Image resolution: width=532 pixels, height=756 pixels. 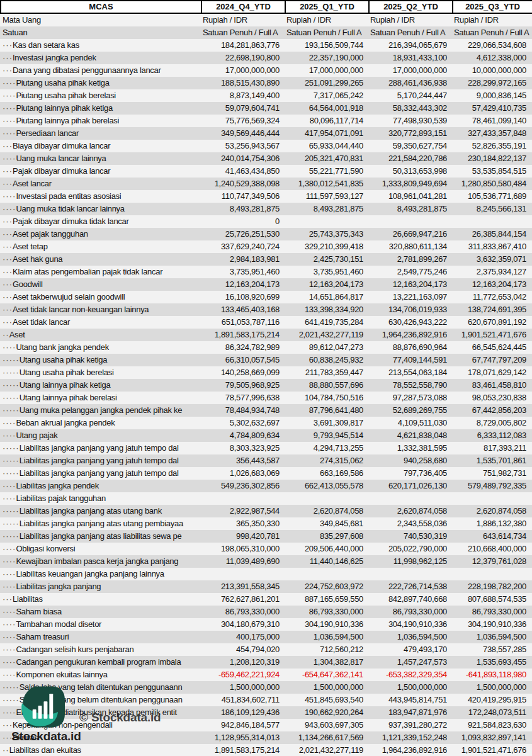 I want to click on table-row: · · · · Obligasi konversi198,065,310,000…, so click(x=266, y=549).